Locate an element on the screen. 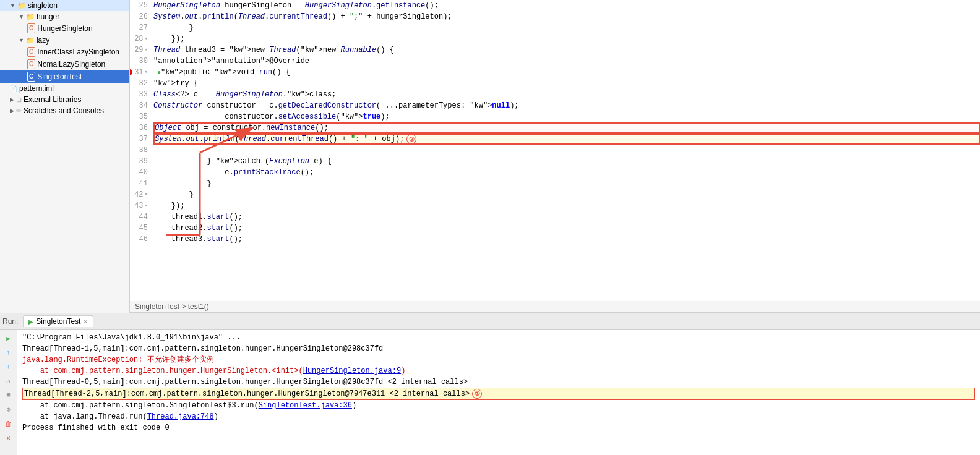  sidebar-item-label: pattern.iml is located at coordinates (37, 88).